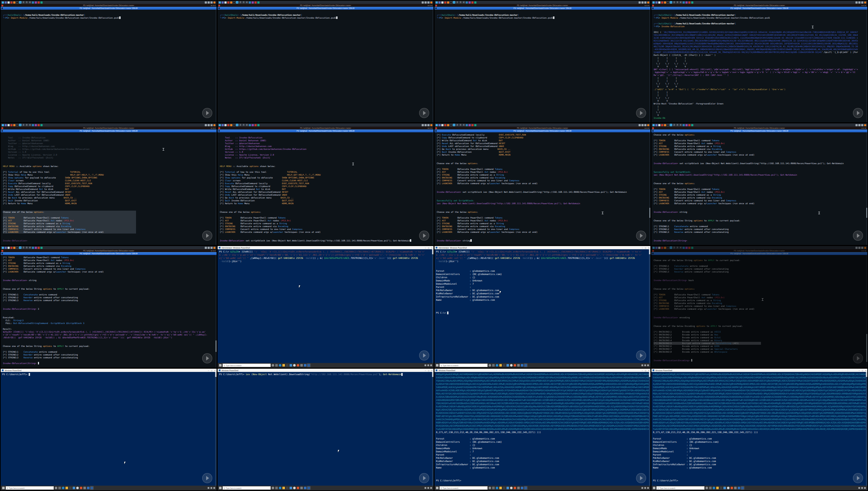  What do you see at coordinates (109, 189) in the screenshot?
I see `terminal-output: Tool :: Invoke-Obfuscation Author :: Dan…` at bounding box center [109, 189].